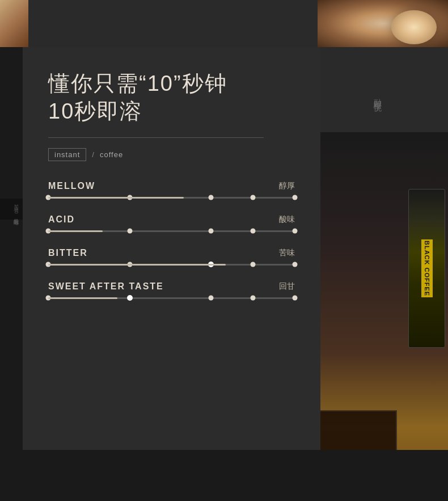 The height and width of the screenshot is (501, 448). I want to click on flavor-name: SWEET AFTER TASTE, so click(106, 287).